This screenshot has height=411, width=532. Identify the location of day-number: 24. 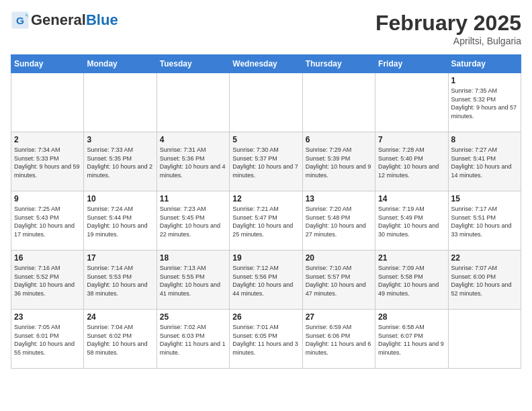
(120, 317).